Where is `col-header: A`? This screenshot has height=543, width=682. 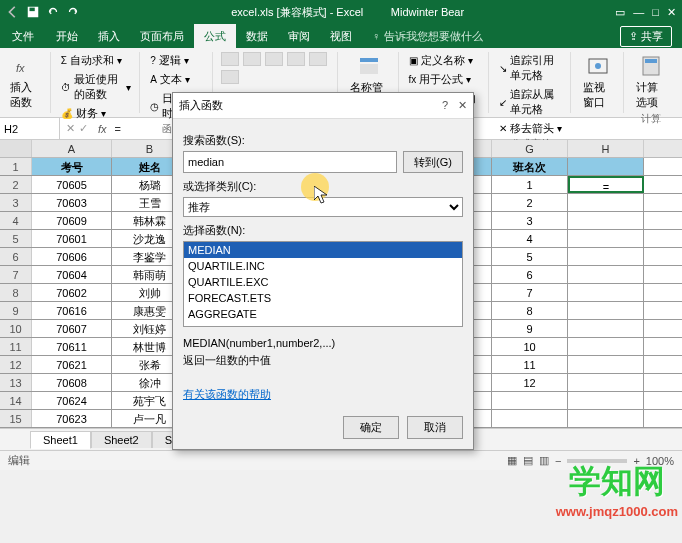 col-header: A is located at coordinates (72, 148).